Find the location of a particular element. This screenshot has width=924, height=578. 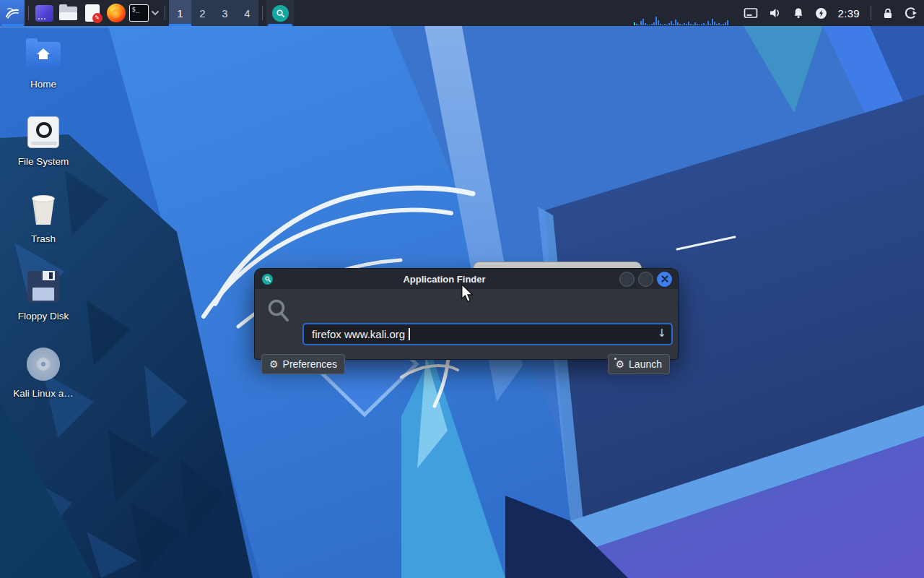

chevron-down-icon is located at coordinates (155, 13).